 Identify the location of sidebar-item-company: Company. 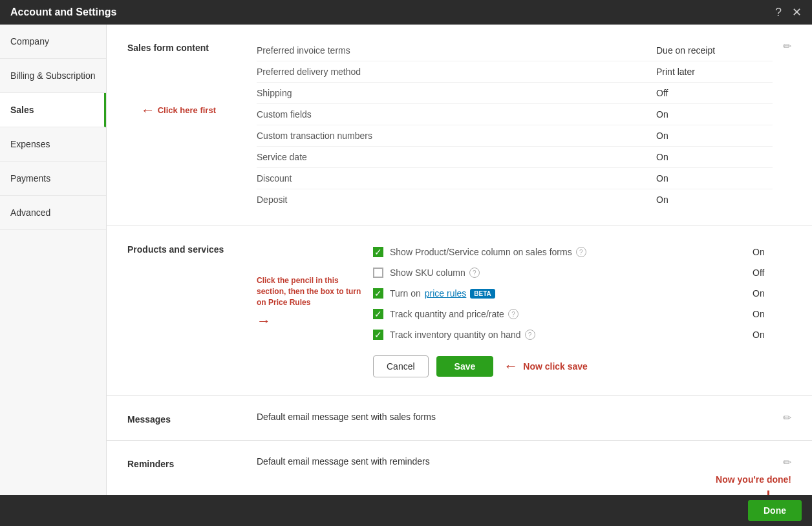
(53, 41).